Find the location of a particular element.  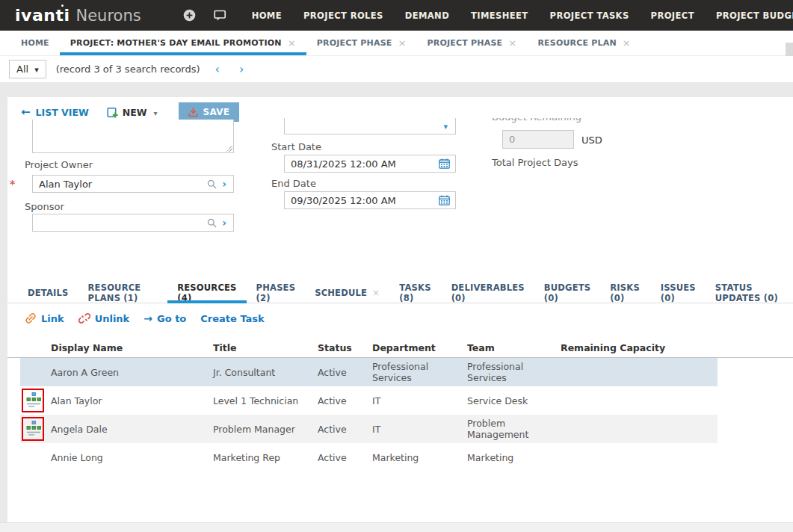

menu-item-project-budget-plan: PROJECT BUDGET PLAN is located at coordinates (755, 16).